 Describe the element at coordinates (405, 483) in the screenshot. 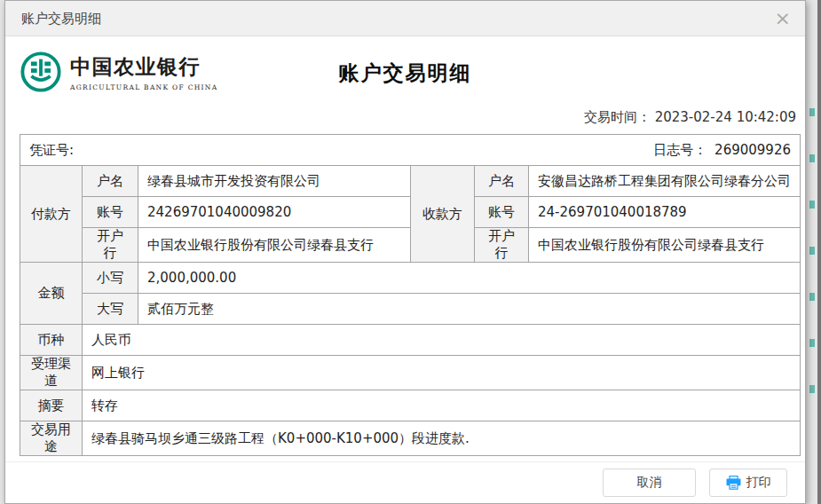

I see `dialog-footer: 取消 打印` at that location.